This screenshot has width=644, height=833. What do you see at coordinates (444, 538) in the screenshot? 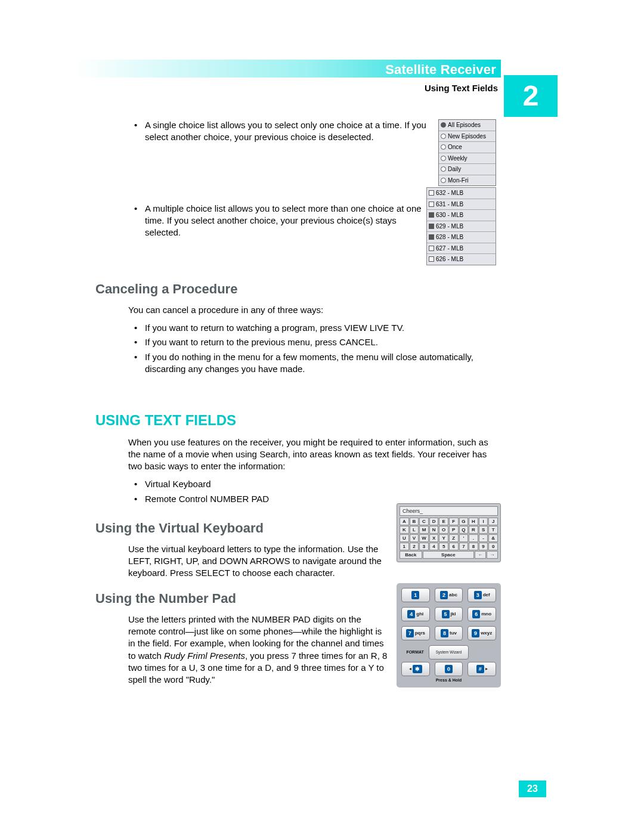
I see `keyboard-key: Y` at bounding box center [444, 538].